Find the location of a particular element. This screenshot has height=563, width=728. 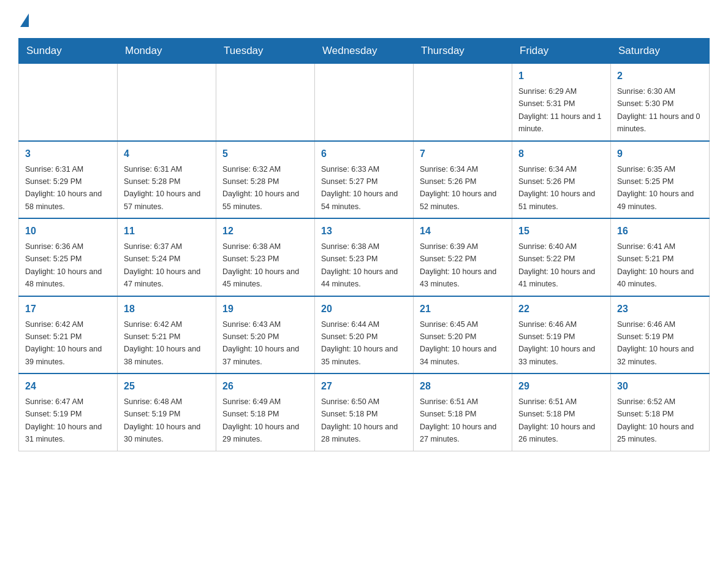

day-number: 21 is located at coordinates (463, 309).